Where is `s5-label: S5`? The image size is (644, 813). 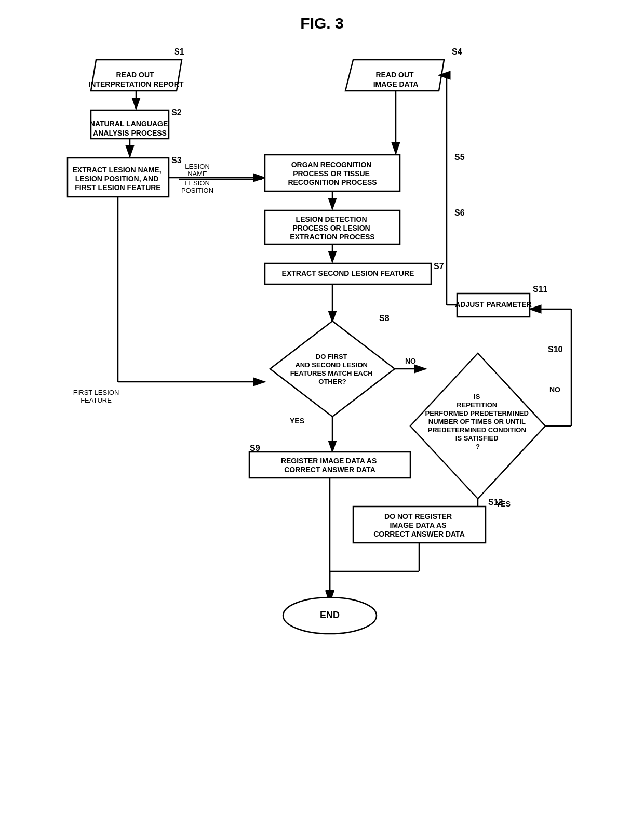
s5-label: S5 is located at coordinates (460, 157).